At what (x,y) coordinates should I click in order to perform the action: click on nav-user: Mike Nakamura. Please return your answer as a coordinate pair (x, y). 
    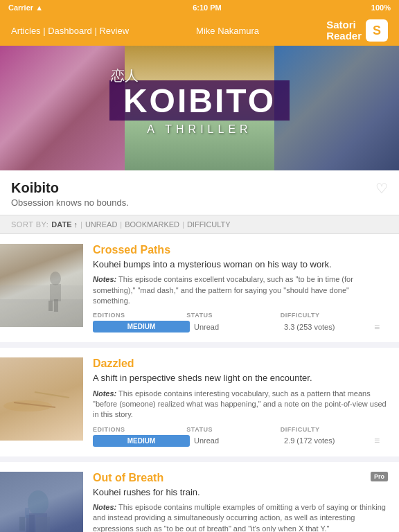
    Looking at the image, I should click on (227, 30).